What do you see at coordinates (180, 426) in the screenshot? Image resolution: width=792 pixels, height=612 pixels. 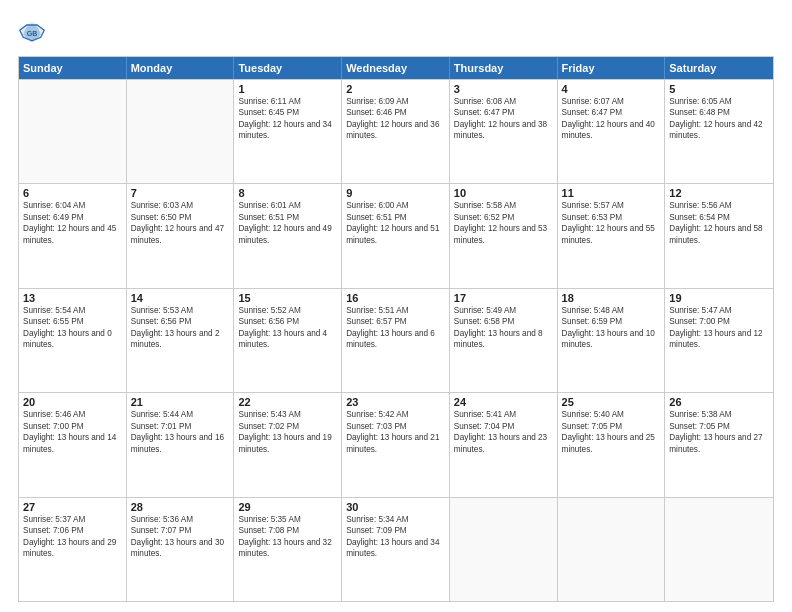 I see `sunset-text: Sunset: 7:01 PM` at bounding box center [180, 426].